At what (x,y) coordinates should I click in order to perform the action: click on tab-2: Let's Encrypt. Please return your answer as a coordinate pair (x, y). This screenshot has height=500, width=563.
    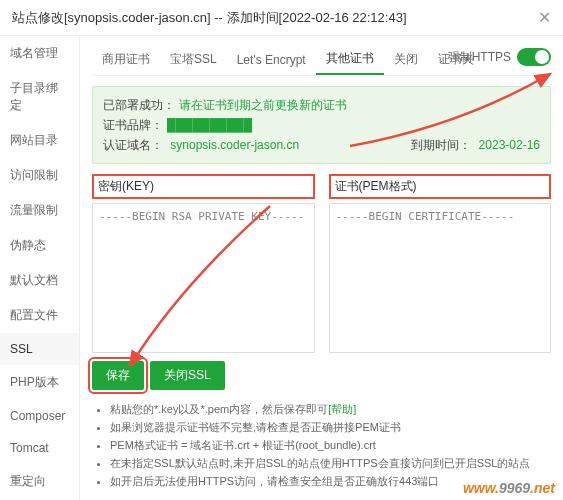
    Looking at the image, I should click on (272, 60).